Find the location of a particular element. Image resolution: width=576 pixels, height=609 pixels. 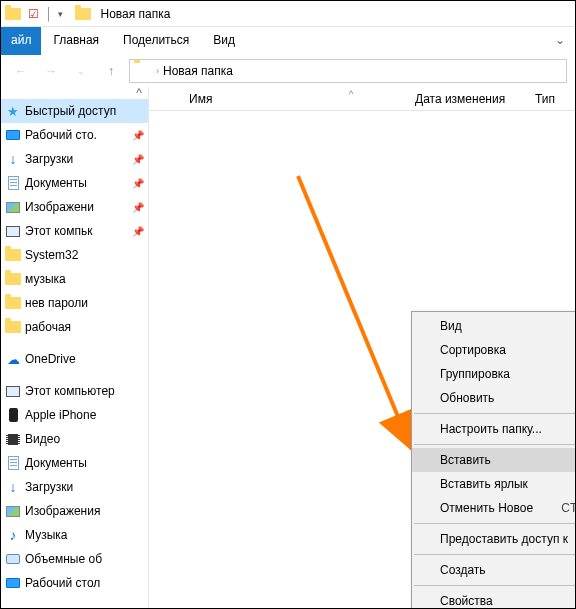

window-title: Новая папка is located at coordinates (136, 14).